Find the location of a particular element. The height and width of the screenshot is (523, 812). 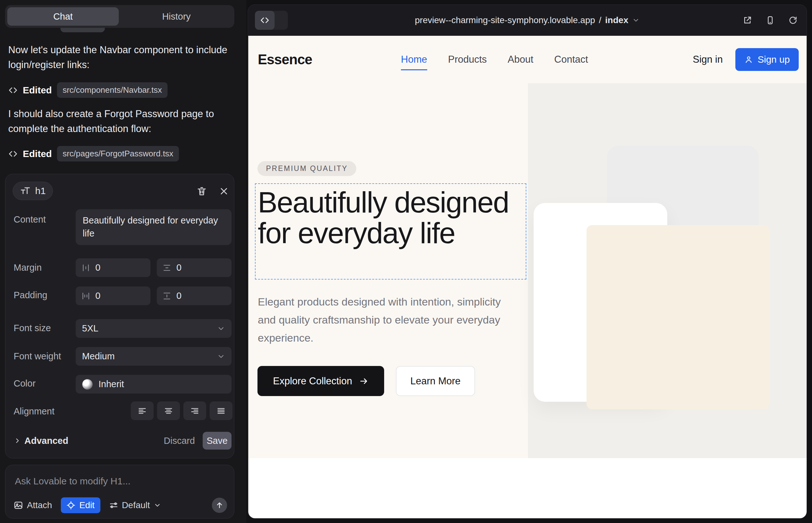

sign-up-label: Sign up is located at coordinates (774, 59).